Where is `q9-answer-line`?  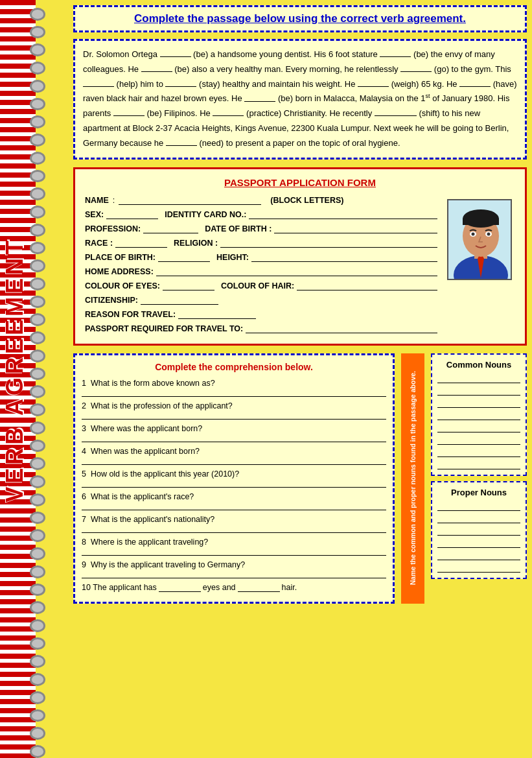 q9-answer-line is located at coordinates (234, 574).